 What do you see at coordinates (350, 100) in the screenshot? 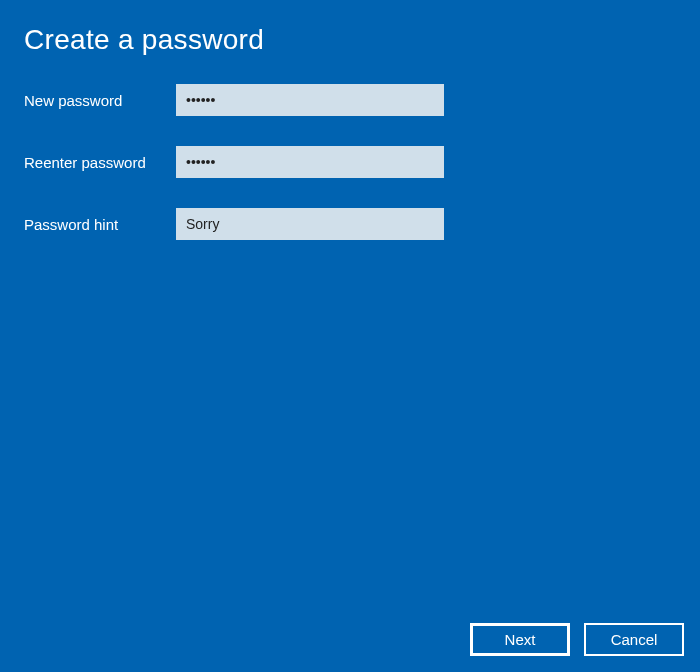
I see `form-row-new-password: New password` at bounding box center [350, 100].